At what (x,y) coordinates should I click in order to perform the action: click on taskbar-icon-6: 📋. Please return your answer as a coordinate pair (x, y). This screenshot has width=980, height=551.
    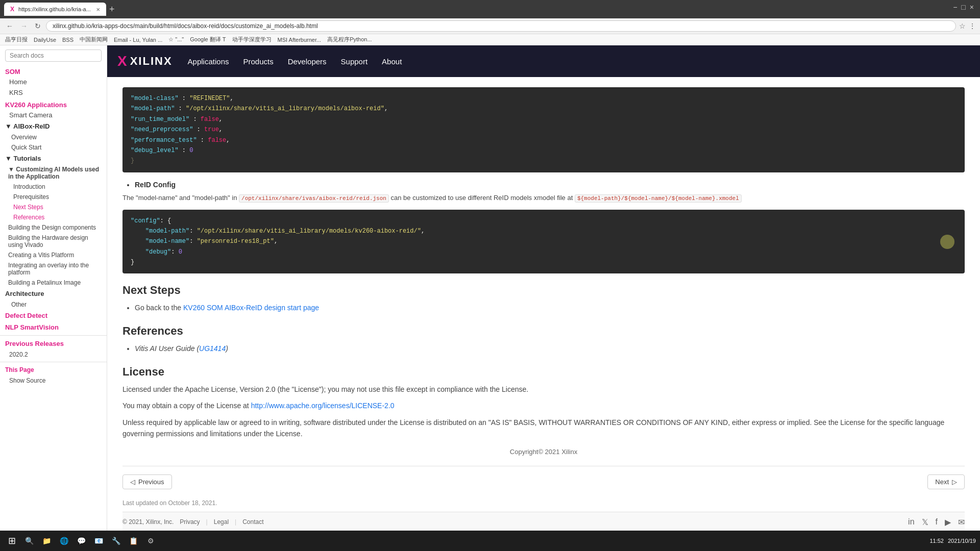
    Looking at the image, I should click on (133, 541).